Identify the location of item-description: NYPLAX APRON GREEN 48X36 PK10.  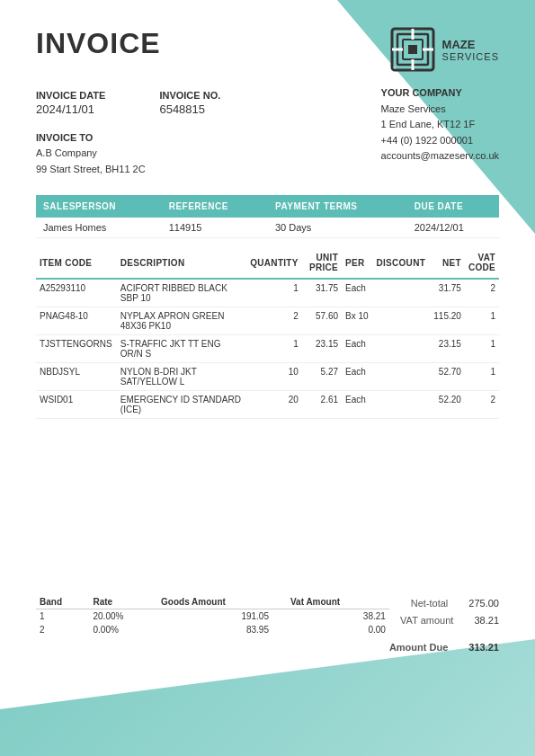
(182, 322).